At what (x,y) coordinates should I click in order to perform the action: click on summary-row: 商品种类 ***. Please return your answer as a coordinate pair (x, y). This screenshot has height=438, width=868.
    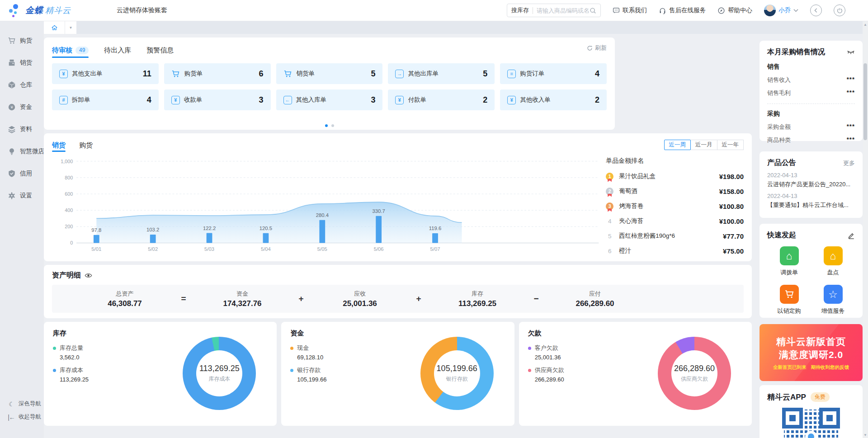
    Looking at the image, I should click on (811, 140).